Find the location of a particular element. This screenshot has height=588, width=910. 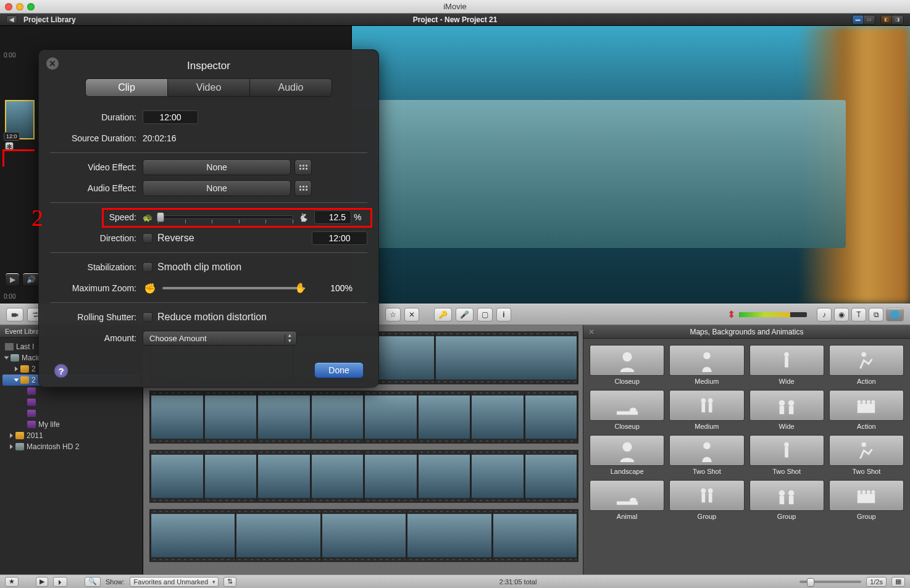

direction-time-field: 12:00 is located at coordinates (340, 238).